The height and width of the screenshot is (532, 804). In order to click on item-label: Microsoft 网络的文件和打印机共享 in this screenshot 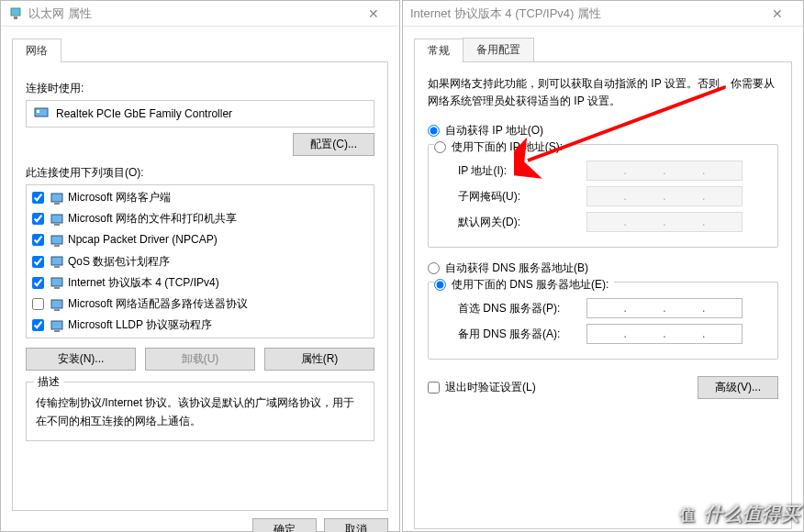, I will do `click(152, 218)`.